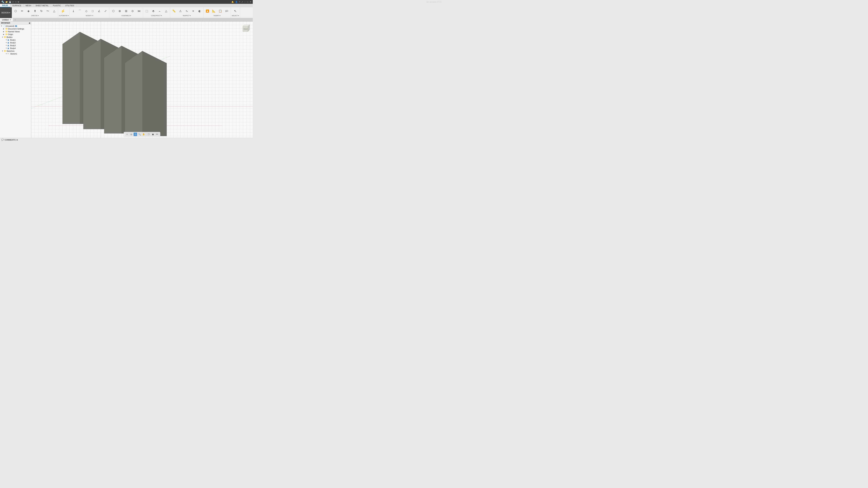  Describe the element at coordinates (6, 40) in the screenshot. I see `body1-eye: 👁` at that location.